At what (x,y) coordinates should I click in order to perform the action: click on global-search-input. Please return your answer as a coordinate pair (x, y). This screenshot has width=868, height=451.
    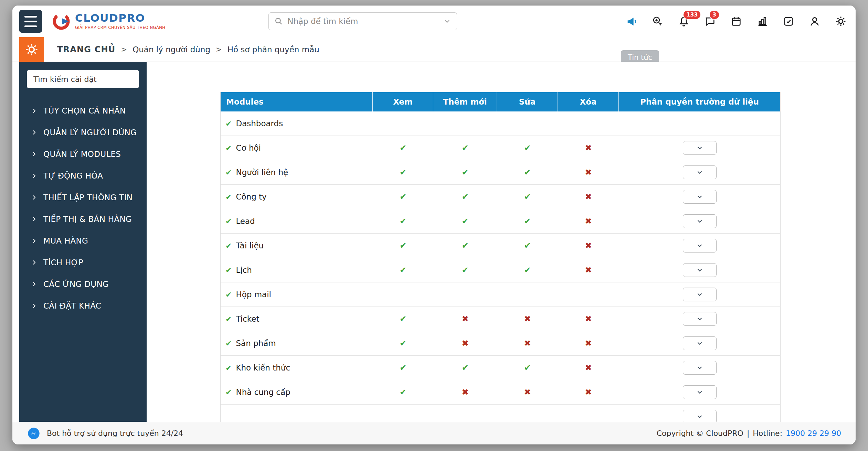
    Looking at the image, I should click on (363, 21).